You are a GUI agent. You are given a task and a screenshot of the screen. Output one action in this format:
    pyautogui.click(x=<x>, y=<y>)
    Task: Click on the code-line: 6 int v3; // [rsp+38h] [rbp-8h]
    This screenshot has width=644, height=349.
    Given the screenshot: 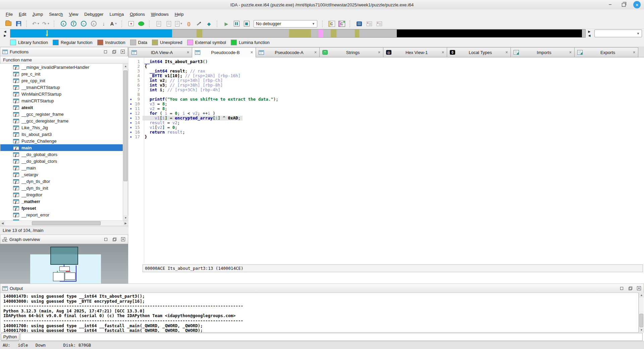 What is the action you would take?
    pyautogui.click(x=386, y=85)
    